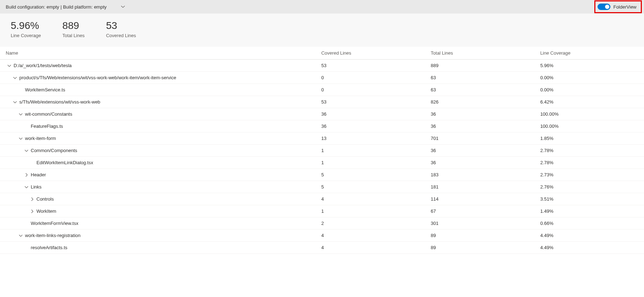  I want to click on col-header-coverage: Line Coverage, so click(589, 53).